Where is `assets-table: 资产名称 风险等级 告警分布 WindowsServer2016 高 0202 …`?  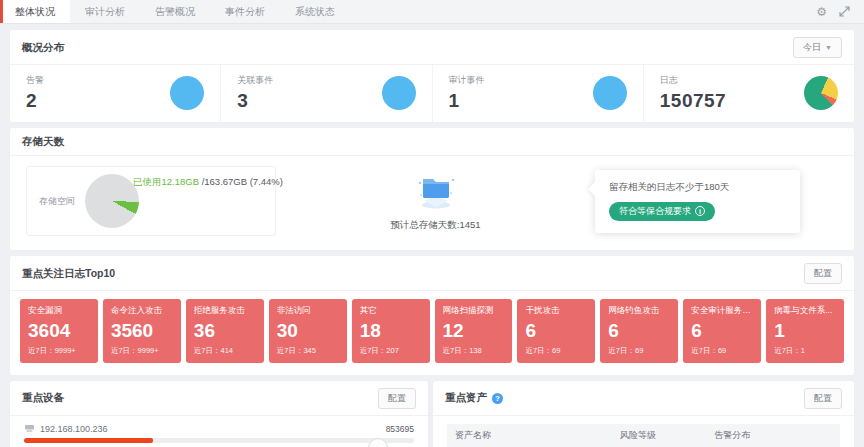 assets-table: 资产名称 风险等级 告警分布 WindowsServer2016 高 0202 … is located at coordinates (644, 436).